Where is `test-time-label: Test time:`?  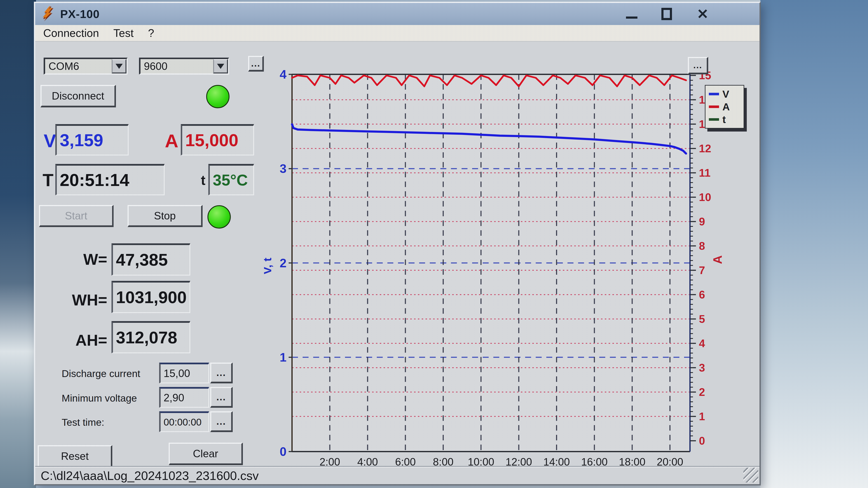
test-time-label: Test time: is located at coordinates (83, 422).